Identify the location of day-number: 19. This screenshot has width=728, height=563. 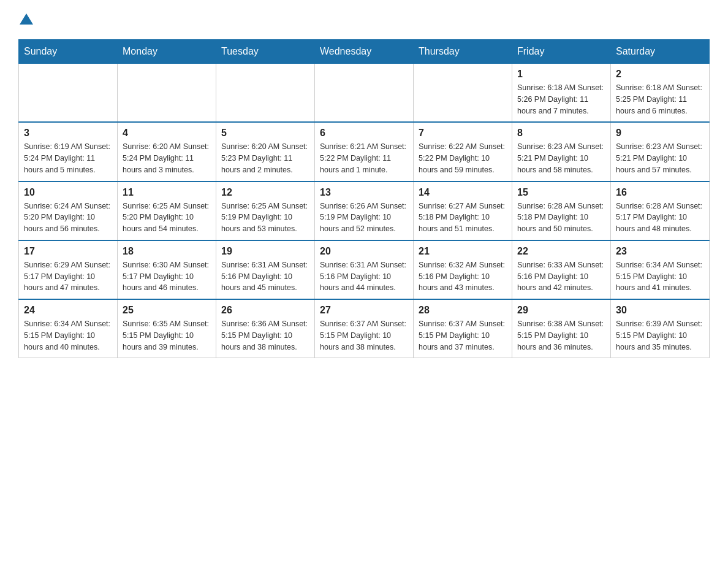
(265, 251).